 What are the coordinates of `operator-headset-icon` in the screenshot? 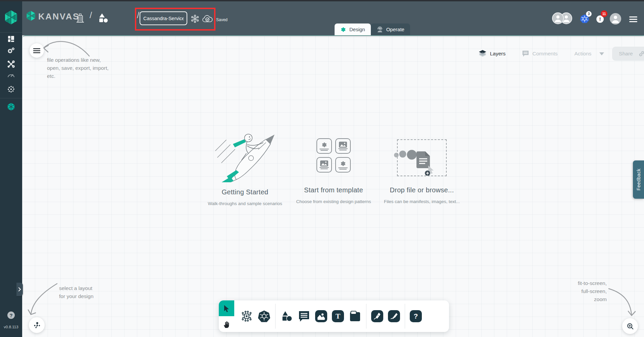 It's located at (380, 30).